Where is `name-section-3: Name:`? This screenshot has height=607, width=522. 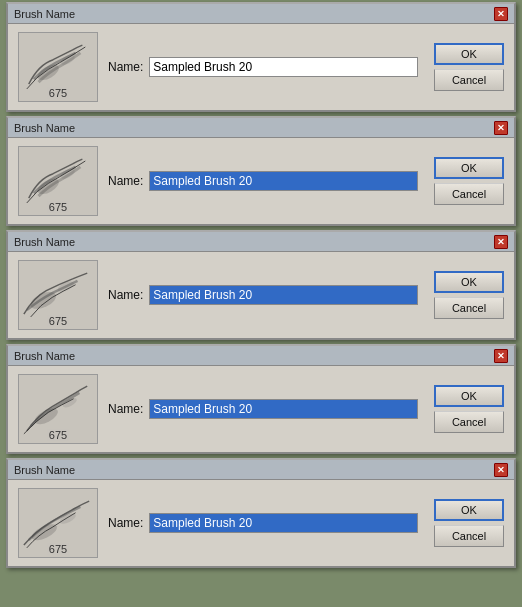 name-section-3: Name: is located at coordinates (263, 295).